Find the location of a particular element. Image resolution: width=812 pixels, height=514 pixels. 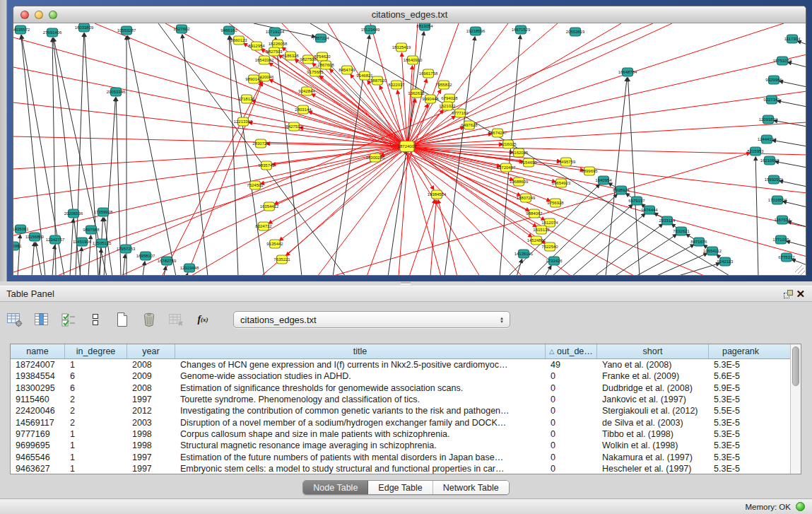

graph-node: 2830721 is located at coordinates (261, 144).